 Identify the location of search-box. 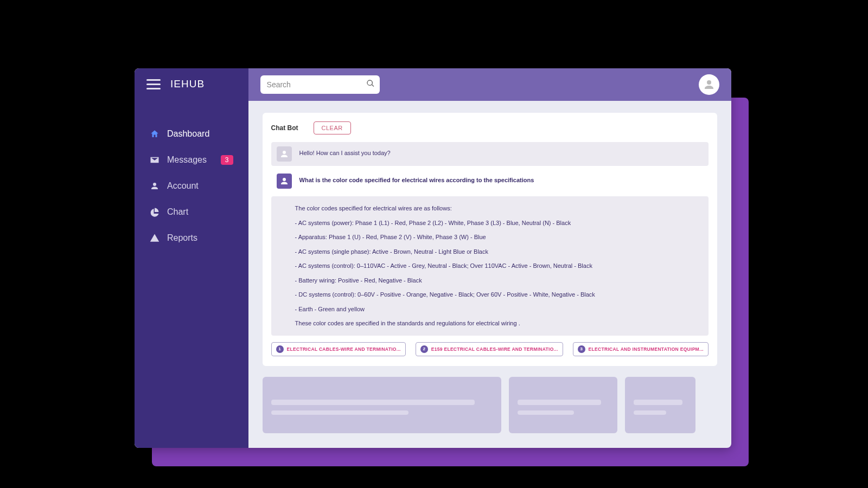
(320, 85).